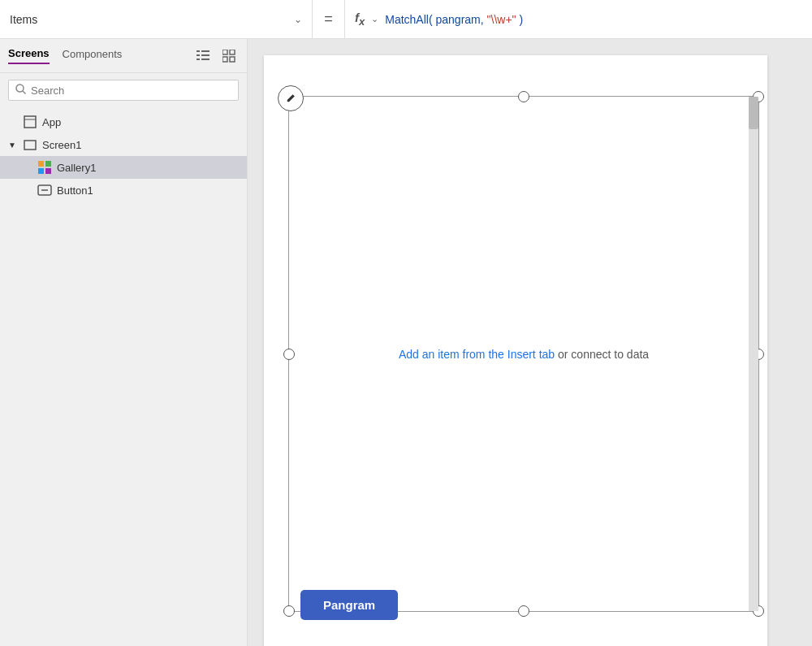 This screenshot has width=812, height=646. I want to click on gallery-icon, so click(45, 167).